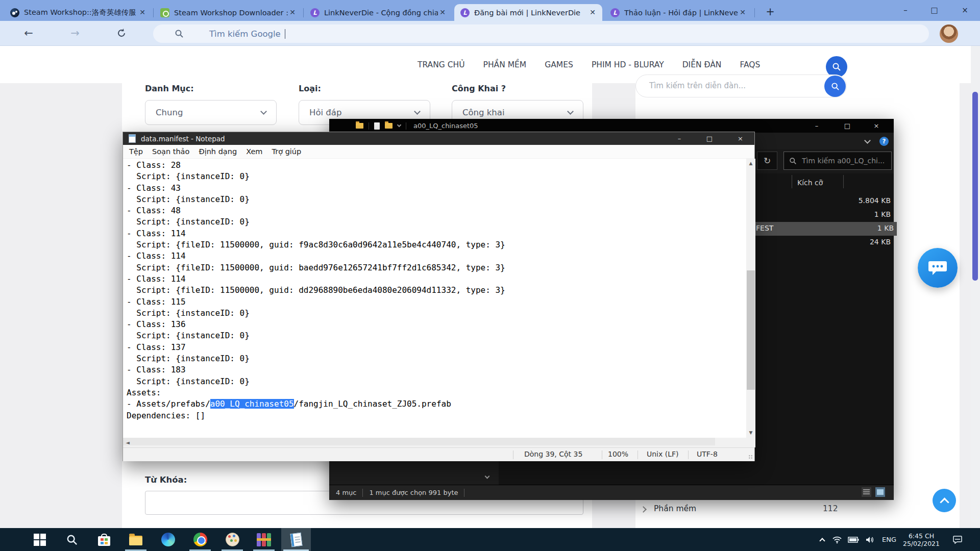 This screenshot has height=551, width=980. What do you see at coordinates (751, 330) in the screenshot?
I see `notepad-vscroll-thumb` at bounding box center [751, 330].